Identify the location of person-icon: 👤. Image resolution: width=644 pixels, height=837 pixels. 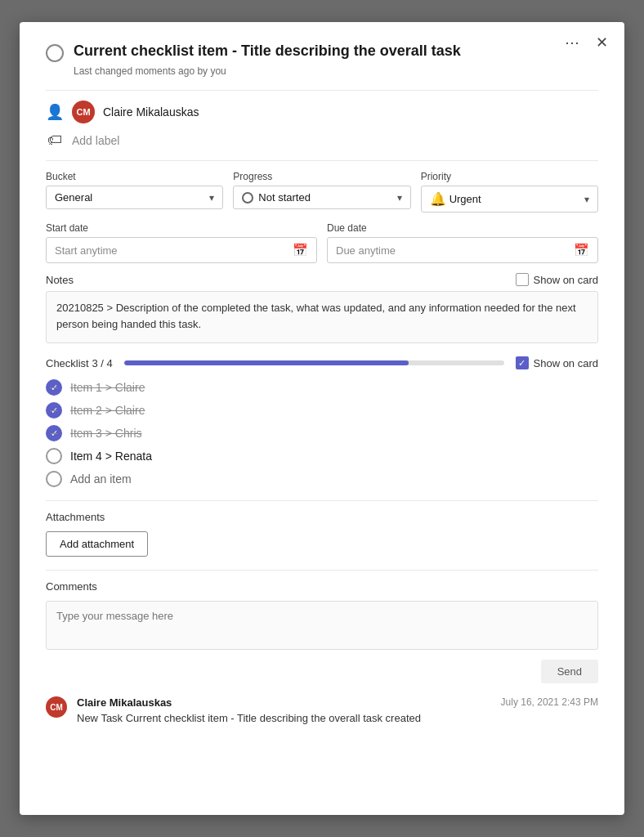
(55, 112).